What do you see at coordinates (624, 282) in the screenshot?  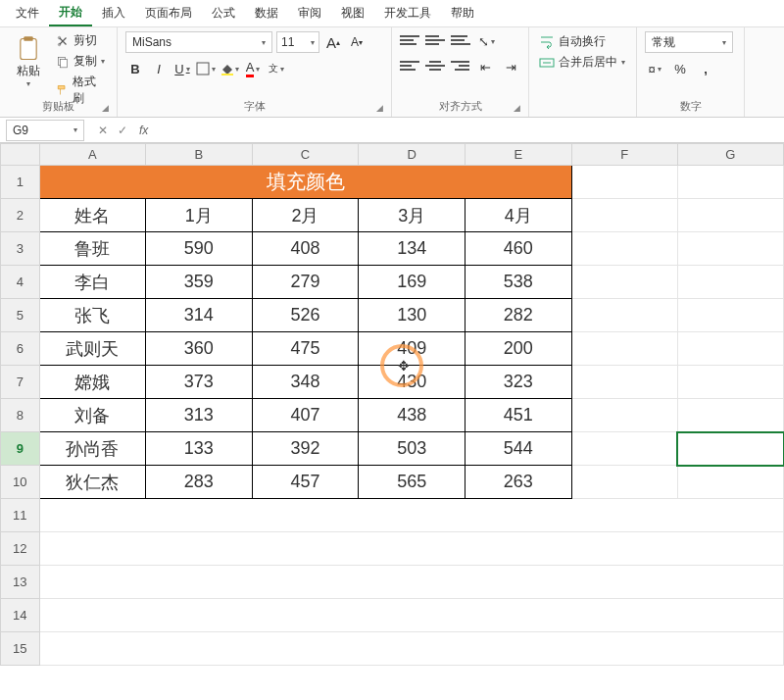 I see `cell-F4` at bounding box center [624, 282].